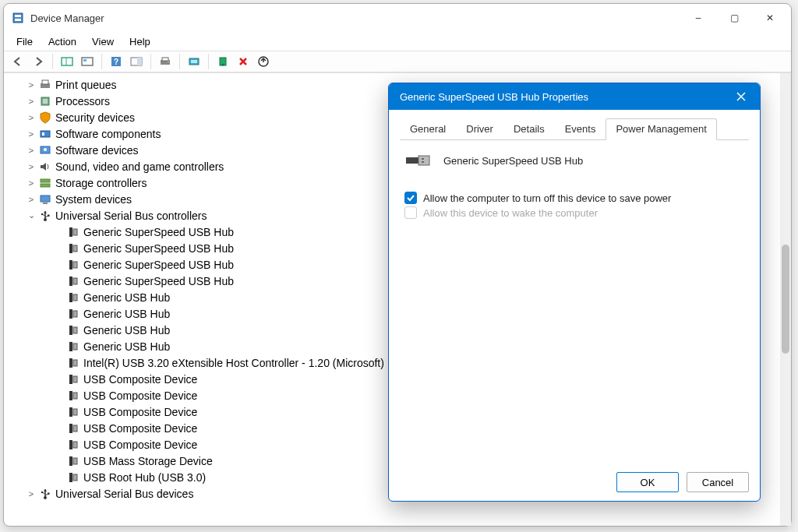 The image size is (798, 532). What do you see at coordinates (734, 18) in the screenshot?
I see `maximize-button: ▢` at bounding box center [734, 18].